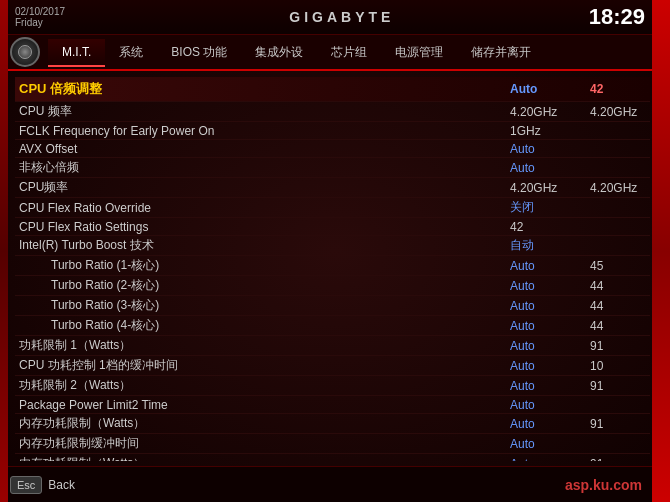  Describe the element at coordinates (332, 386) in the screenshot. I see `settings-row: 功耗限制 2（Watts）Auto91` at that location.